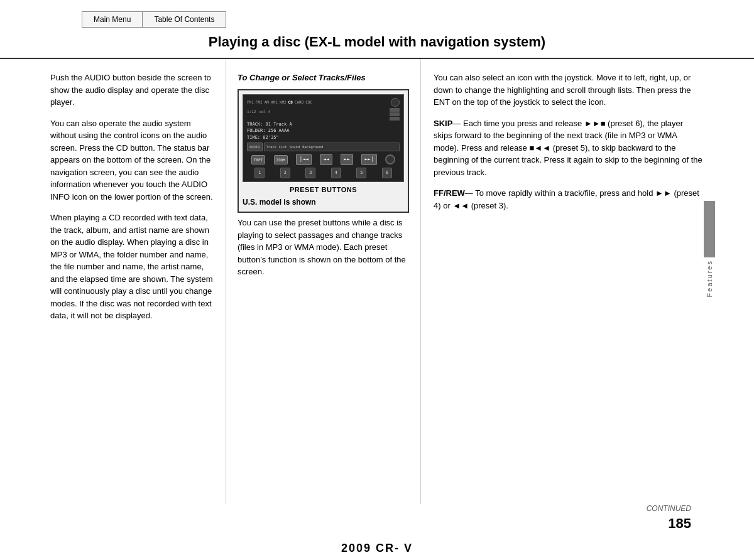 This screenshot has height=560, width=754. Describe the element at coordinates (266, 102) in the screenshot. I see `freq-am: AM` at that location.